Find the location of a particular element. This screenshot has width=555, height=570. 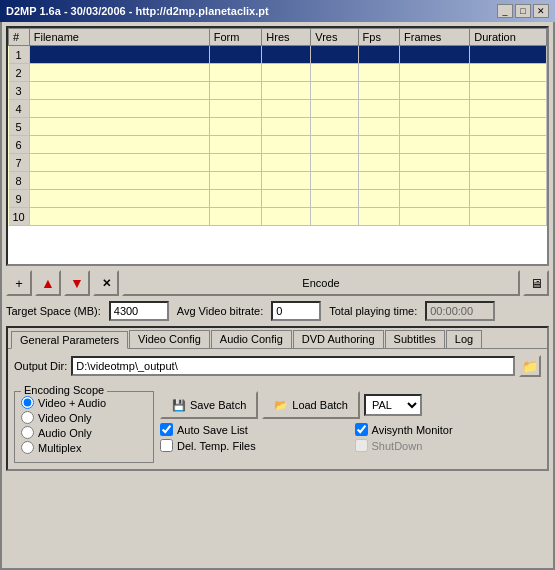

del-temp-files-checkbox is located at coordinates (166, 446).